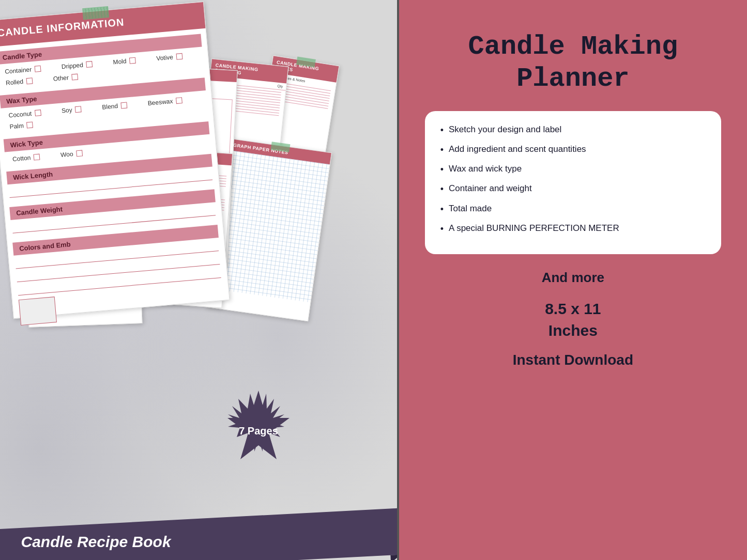  What do you see at coordinates (573, 278) in the screenshot?
I see `and-more-text: And more` at bounding box center [573, 278].